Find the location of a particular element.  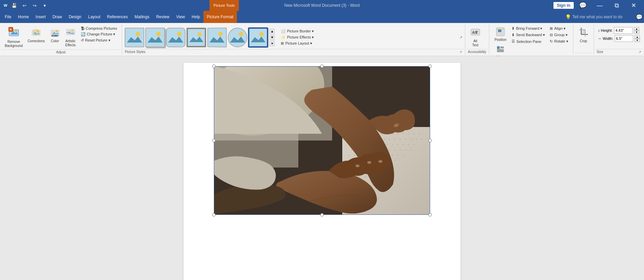

ribbon-group-crop: Crop is located at coordinates (584, 39).